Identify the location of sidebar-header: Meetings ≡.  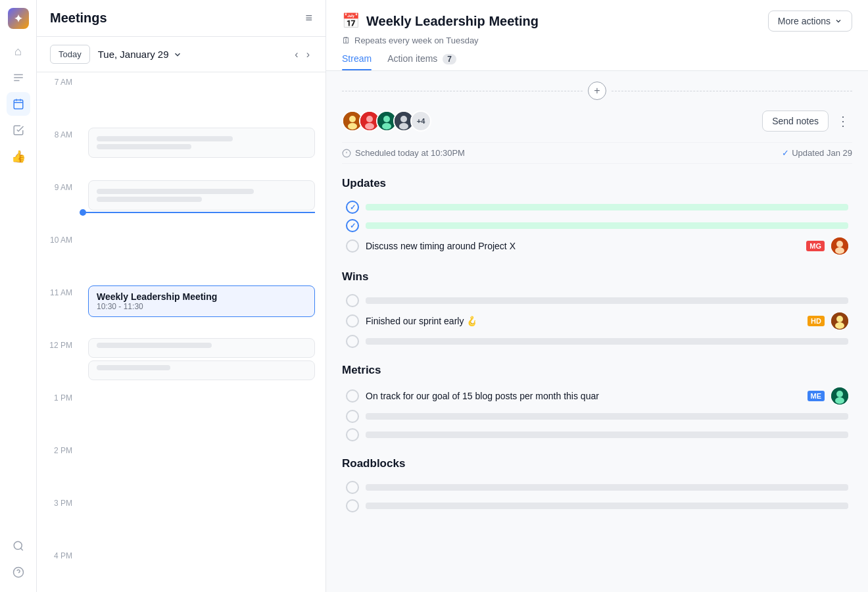
(181, 18).